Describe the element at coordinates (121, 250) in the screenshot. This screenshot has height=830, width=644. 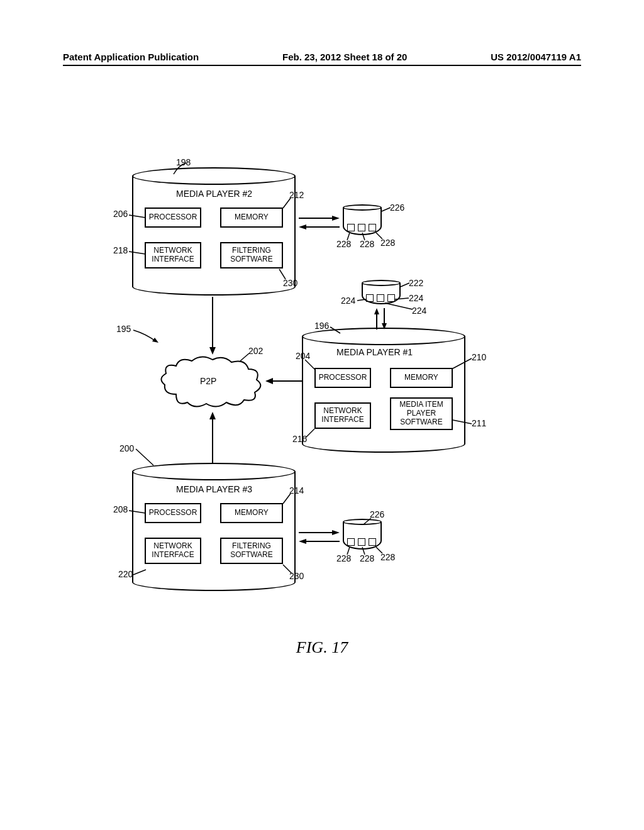
I see `ref-218: 218` at that location.